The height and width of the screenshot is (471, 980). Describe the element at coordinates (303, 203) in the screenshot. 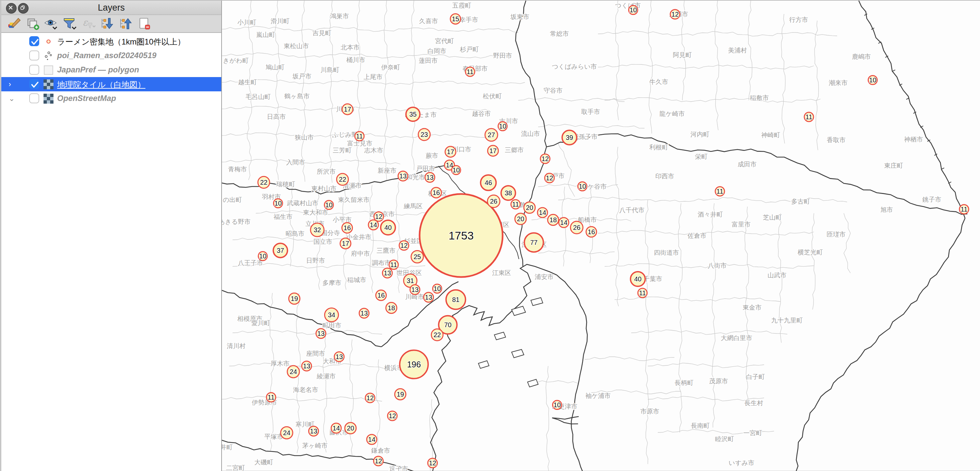

I see `place-label: 武蔵村山市` at that location.